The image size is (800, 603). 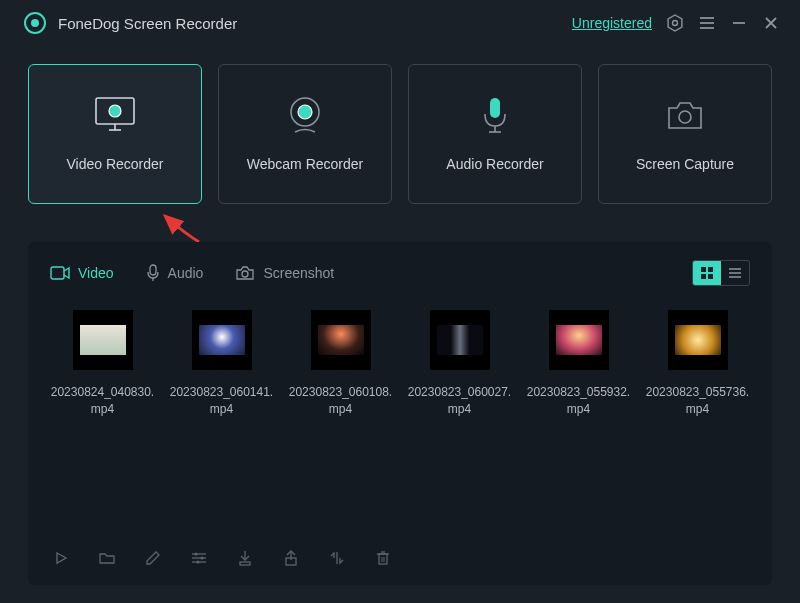 I want to click on tab-label: Screenshot, so click(x=298, y=273).